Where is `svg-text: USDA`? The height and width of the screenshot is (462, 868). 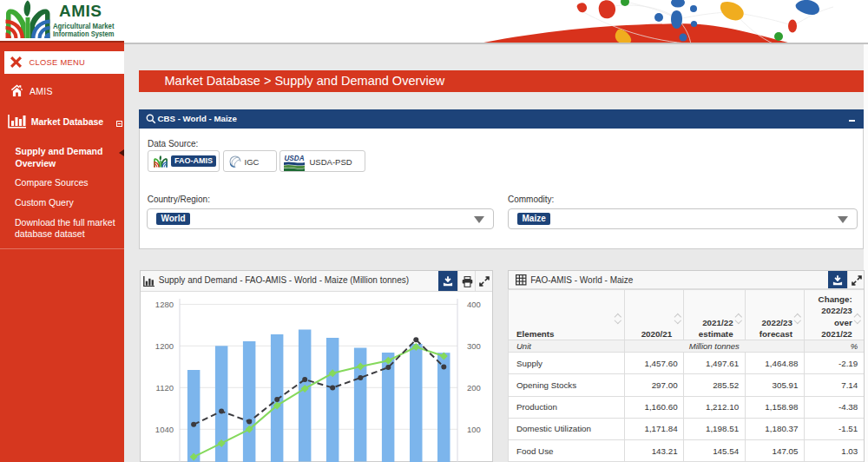
svg-text: USDA is located at coordinates (295, 158).